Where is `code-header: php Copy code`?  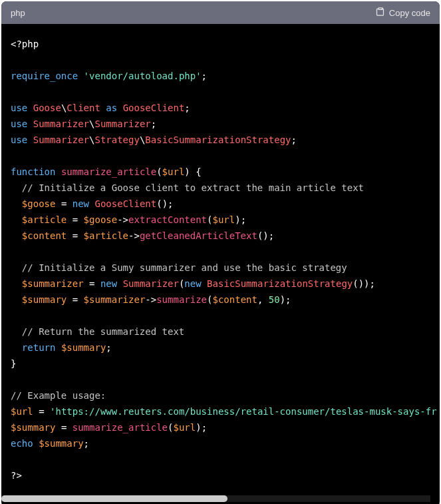
code-header: php Copy code is located at coordinates (221, 13).